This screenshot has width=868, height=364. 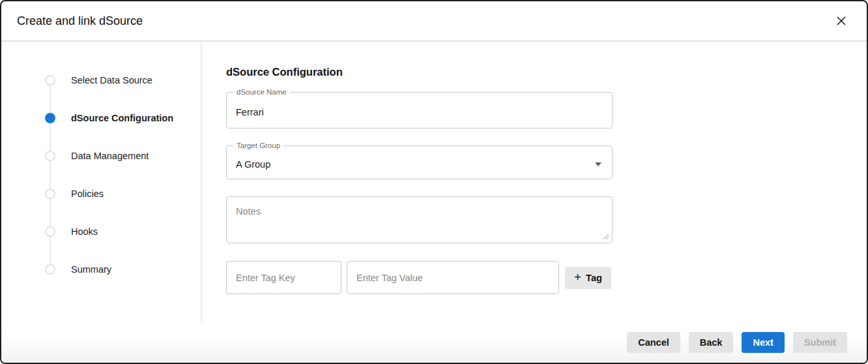 I want to click on dsource-name-input, so click(x=420, y=110).